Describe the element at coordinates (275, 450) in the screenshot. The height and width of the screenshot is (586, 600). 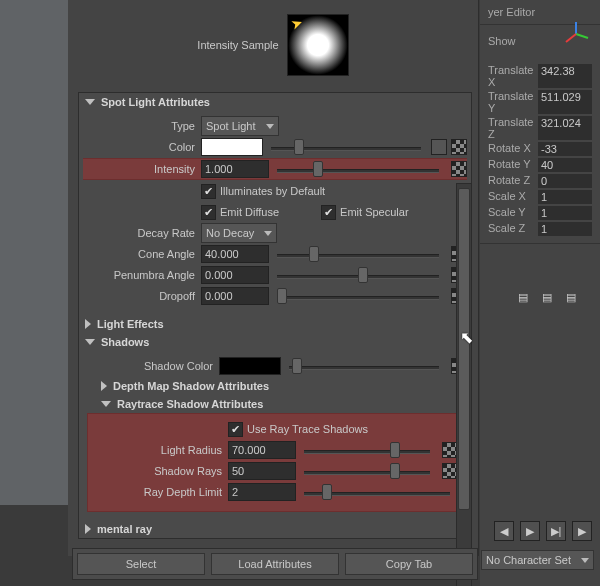
I see `radius-row: Light Radius` at that location.